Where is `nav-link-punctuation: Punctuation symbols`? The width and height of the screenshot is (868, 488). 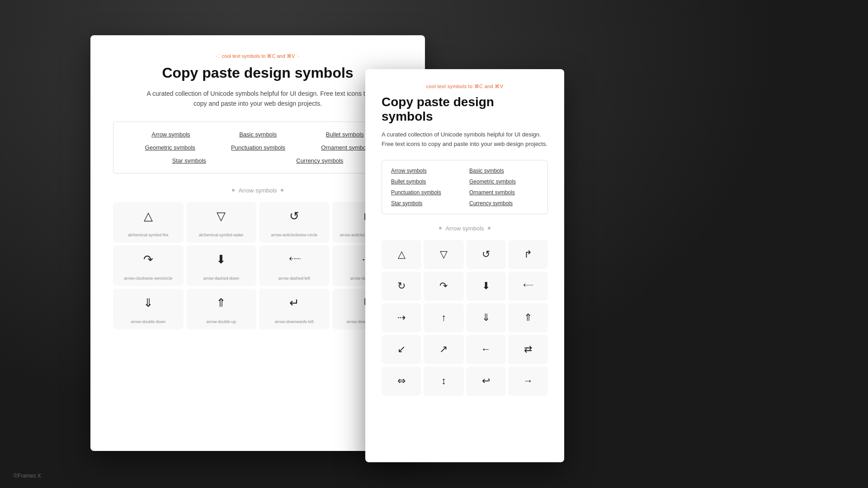 nav-link-punctuation: Punctuation symbols is located at coordinates (258, 147).